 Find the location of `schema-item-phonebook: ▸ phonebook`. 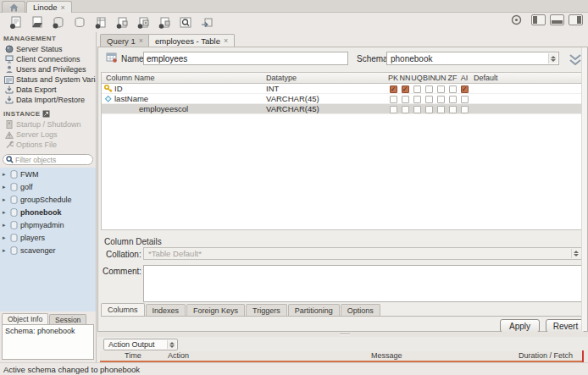

schema-item-phonebook: ▸ phonebook is located at coordinates (47, 212).